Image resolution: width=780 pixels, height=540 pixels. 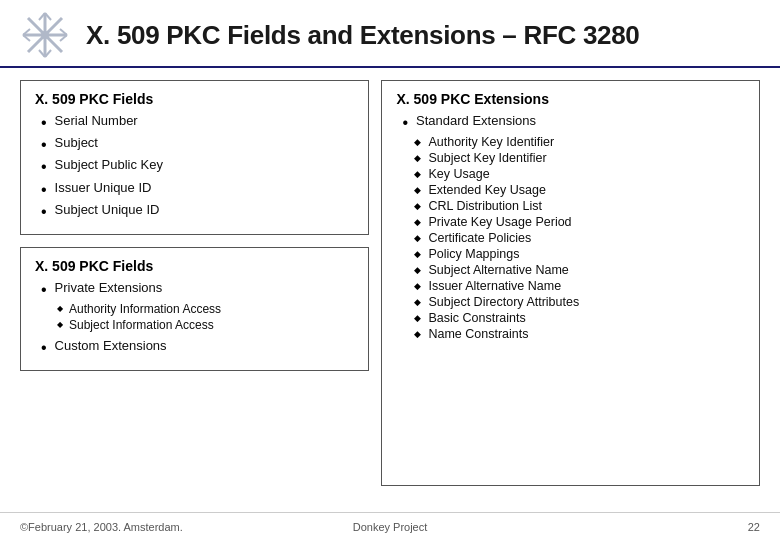 I want to click on list-item: Extended Key Usage, so click(x=580, y=190).